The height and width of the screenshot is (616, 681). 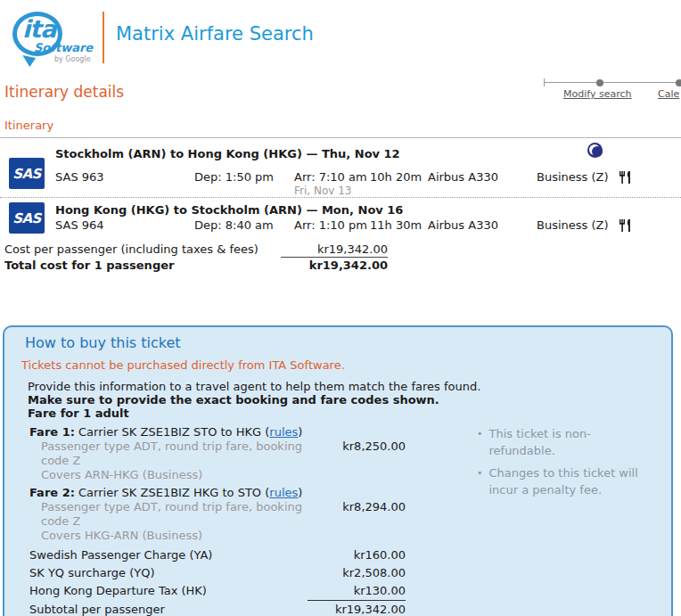 What do you see at coordinates (340, 365) in the screenshot?
I see `purchase-warning: Tickets cannot be purchased directly fro…` at bounding box center [340, 365].